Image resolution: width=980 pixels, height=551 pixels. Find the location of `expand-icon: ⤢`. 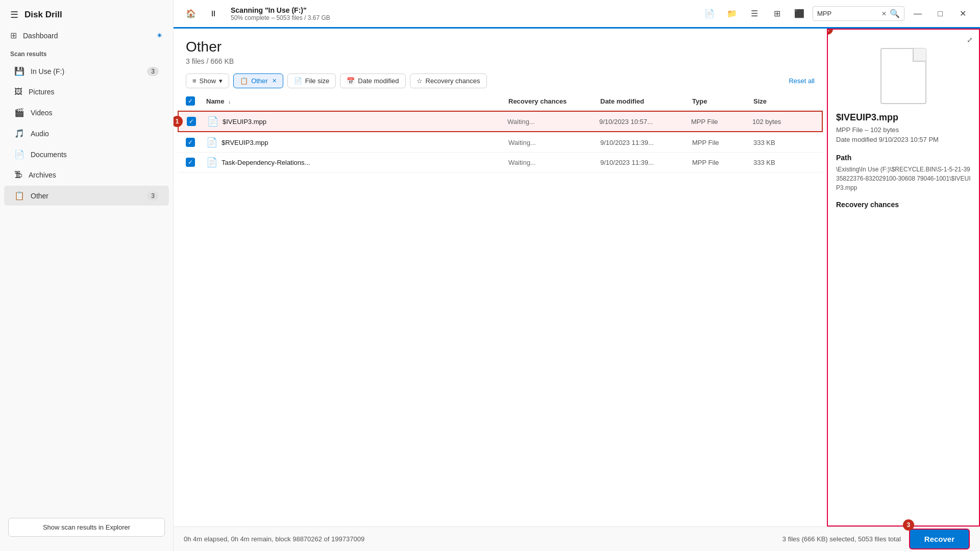

expand-icon: ⤢ is located at coordinates (970, 40).